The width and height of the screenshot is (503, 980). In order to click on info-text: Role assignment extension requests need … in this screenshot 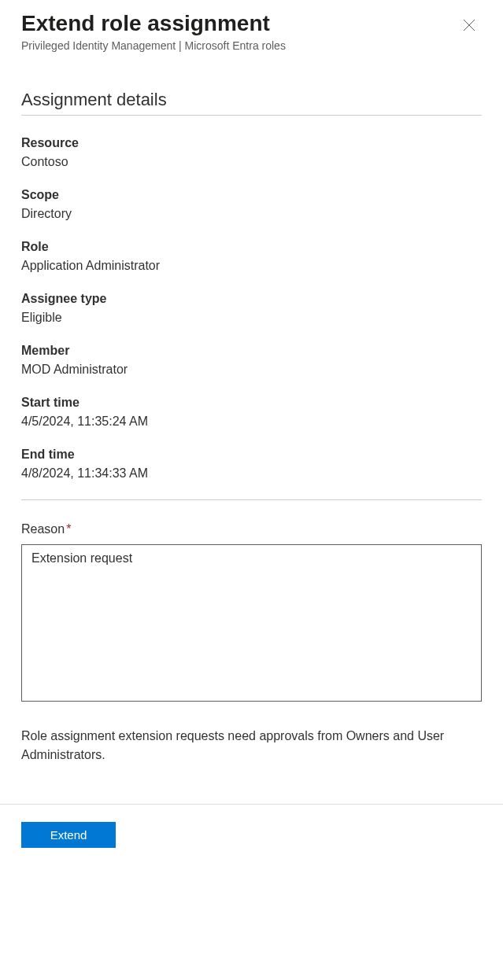, I will do `click(252, 746)`.